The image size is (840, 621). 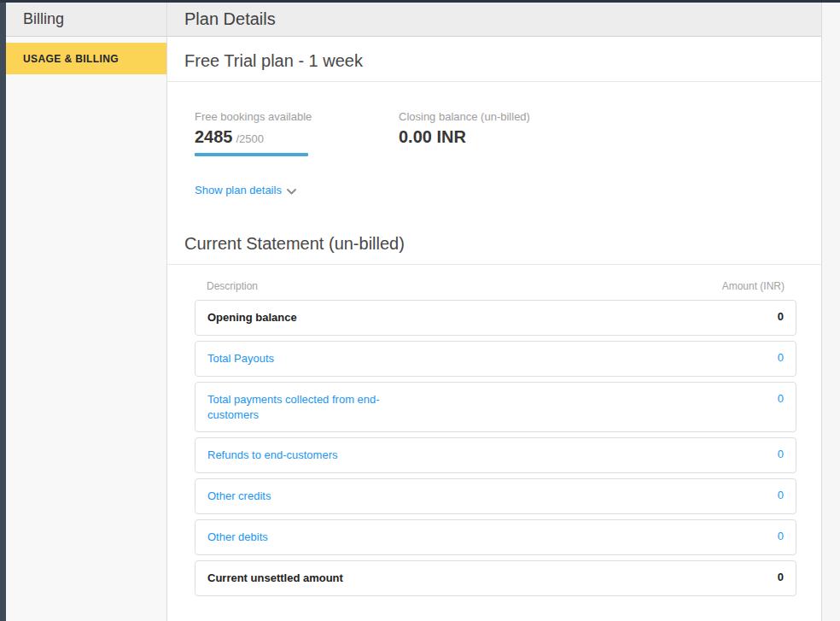 What do you see at coordinates (494, 120) in the screenshot?
I see `plan-stats: Free bookings available 2485 /2500 Closi…` at bounding box center [494, 120].